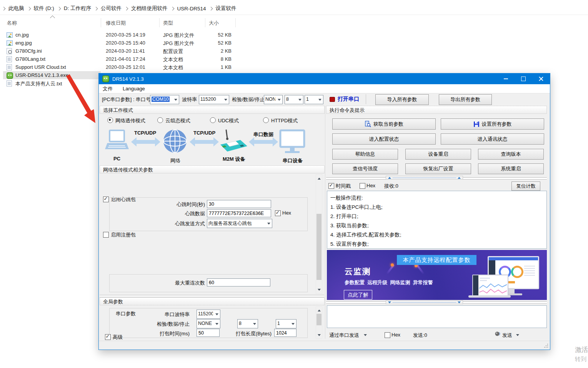 This screenshot has height=368, width=588. What do you see at coordinates (248, 324) in the screenshot?
I see `global-databits-combobox: 8` at bounding box center [248, 324].